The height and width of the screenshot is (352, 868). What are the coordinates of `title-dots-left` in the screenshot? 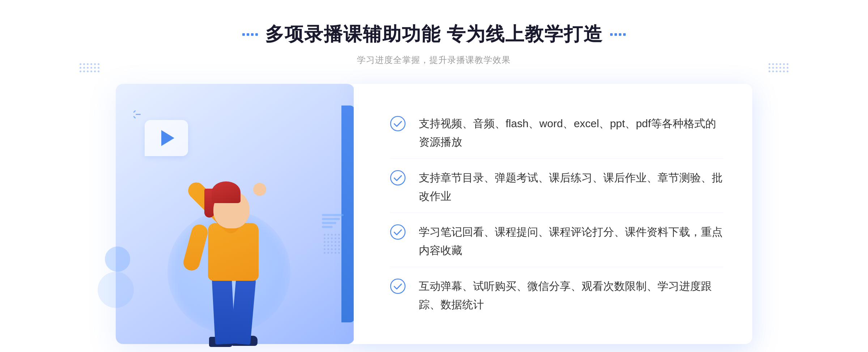 It's located at (250, 35).